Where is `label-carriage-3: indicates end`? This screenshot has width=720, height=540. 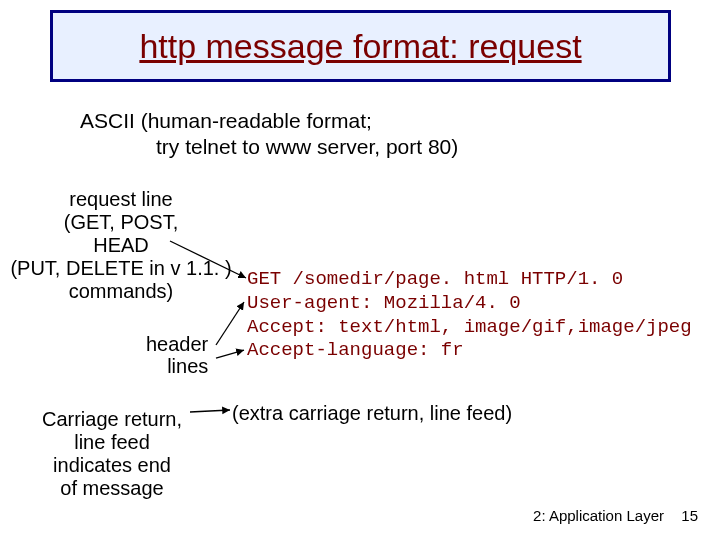
label-carriage-3: indicates end is located at coordinates (112, 465).